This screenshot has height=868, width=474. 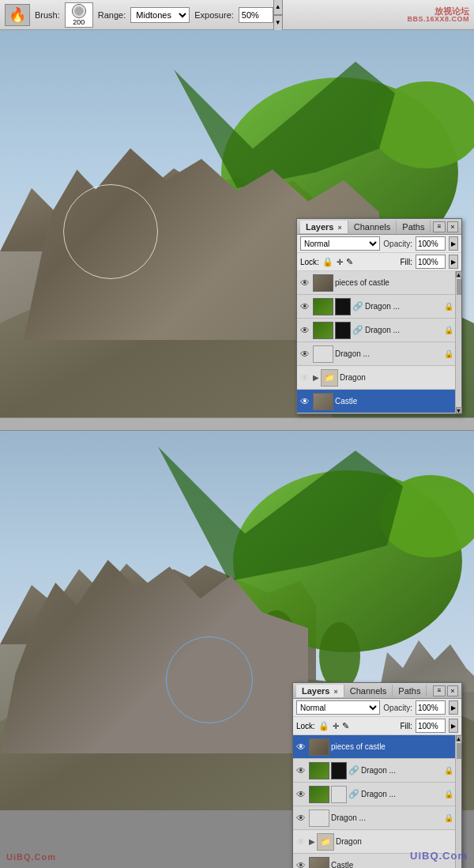 I want to click on layer-row-dragon-group: 👁 ▶ 📁 Dragon, so click(x=376, y=378).